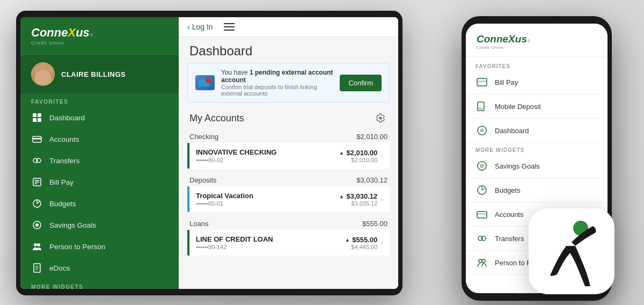 This screenshot has width=644, height=305. I want to click on phone-p2p-icon, so click(482, 263).